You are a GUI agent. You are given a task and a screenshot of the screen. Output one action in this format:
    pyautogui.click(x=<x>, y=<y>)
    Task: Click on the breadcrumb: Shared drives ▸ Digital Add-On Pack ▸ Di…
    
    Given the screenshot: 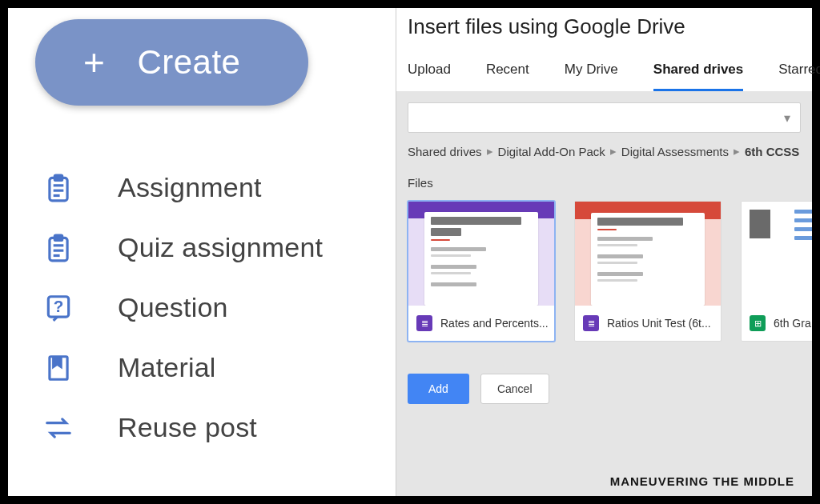 What is the action you would take?
    pyautogui.click(x=604, y=154)
    